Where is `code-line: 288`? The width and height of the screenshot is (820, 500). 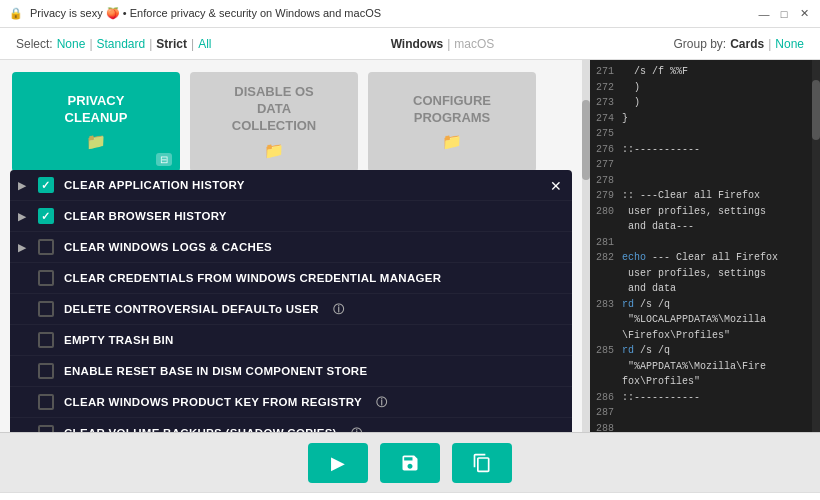
code-line: 288 is located at coordinates (705, 427).